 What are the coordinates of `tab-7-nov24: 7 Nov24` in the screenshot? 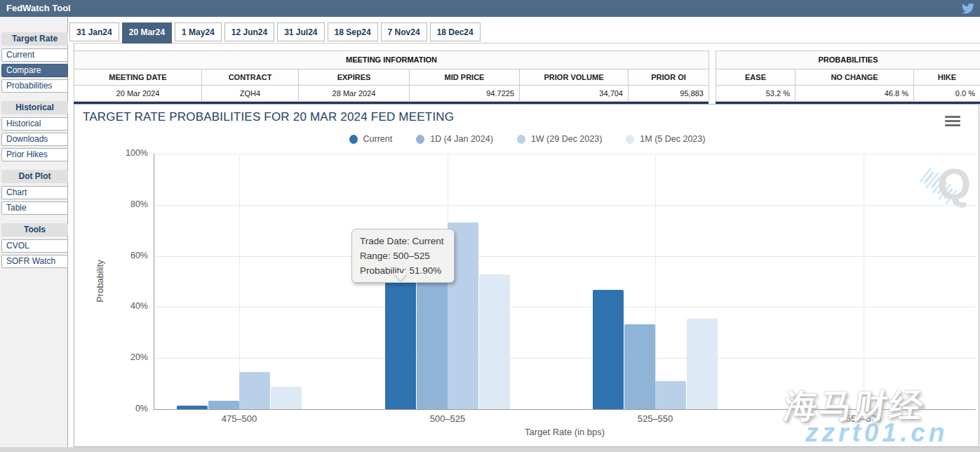 It's located at (404, 32).